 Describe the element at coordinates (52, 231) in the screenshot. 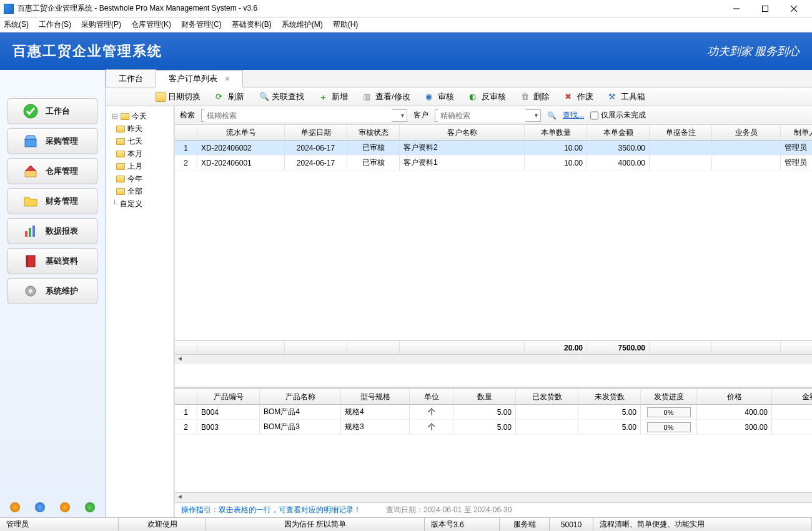

I see `sidebar-item-reports: 数据报表` at that location.